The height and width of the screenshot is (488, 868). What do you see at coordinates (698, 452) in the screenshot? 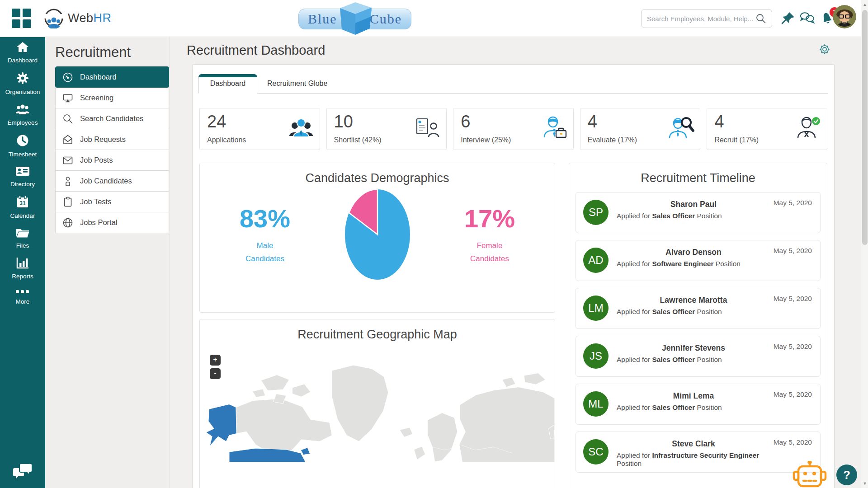
I see `timeline-entry: SC Steve Clark Applied for Infrastructur…` at bounding box center [698, 452].